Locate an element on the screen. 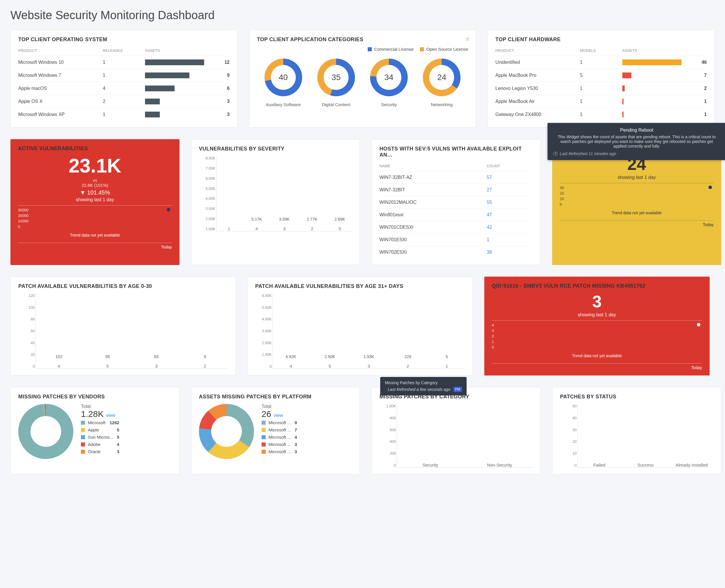 This screenshot has height=588, width=725. table-row: WIN7-32BIT-AZ57 is located at coordinates (456, 177).